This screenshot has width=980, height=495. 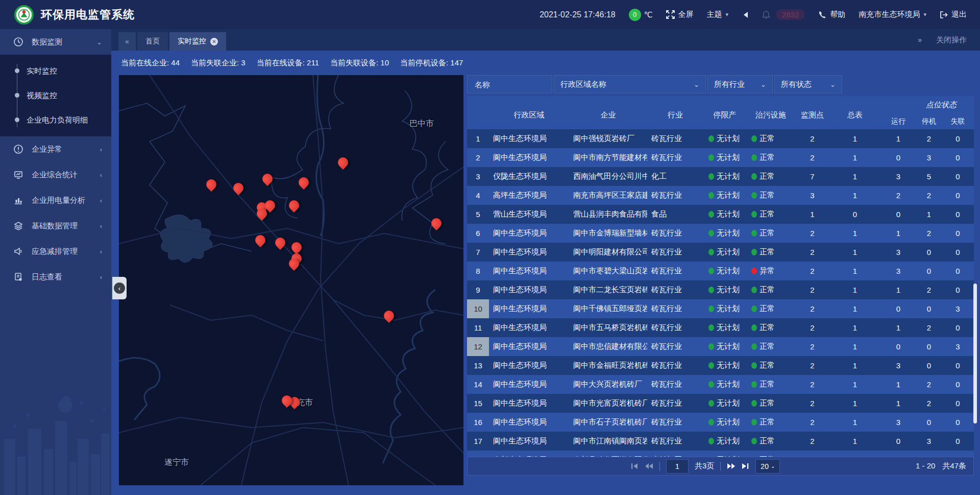 What do you see at coordinates (721, 252) in the screenshot?
I see `table-row: 7 阆中生态环境局 阆中明阳建材有限公司 砖瓦行业 无计划 正常 2 1 3 0…` at bounding box center [721, 252].